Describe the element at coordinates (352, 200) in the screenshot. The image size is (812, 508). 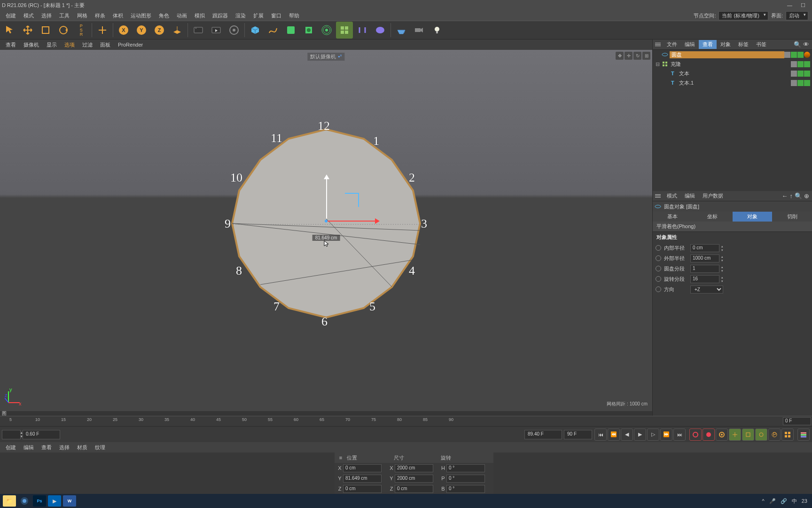
I see `plane-handle` at that location.